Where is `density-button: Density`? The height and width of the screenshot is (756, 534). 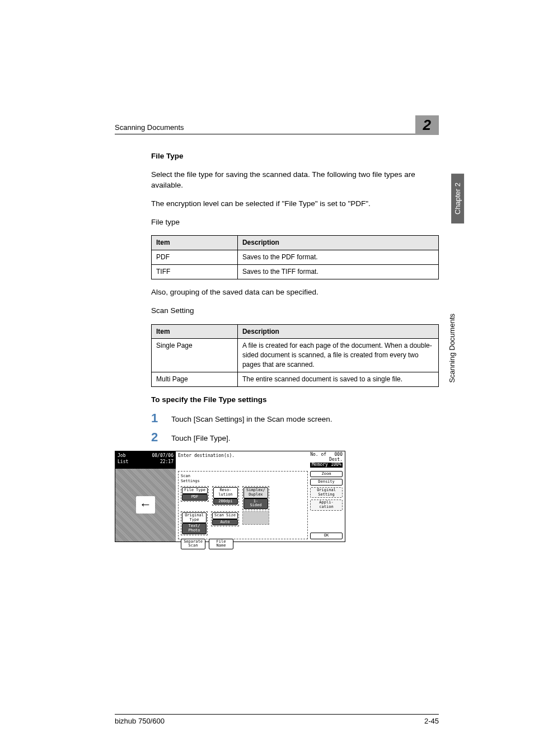 density-button: Density is located at coordinates (326, 482).